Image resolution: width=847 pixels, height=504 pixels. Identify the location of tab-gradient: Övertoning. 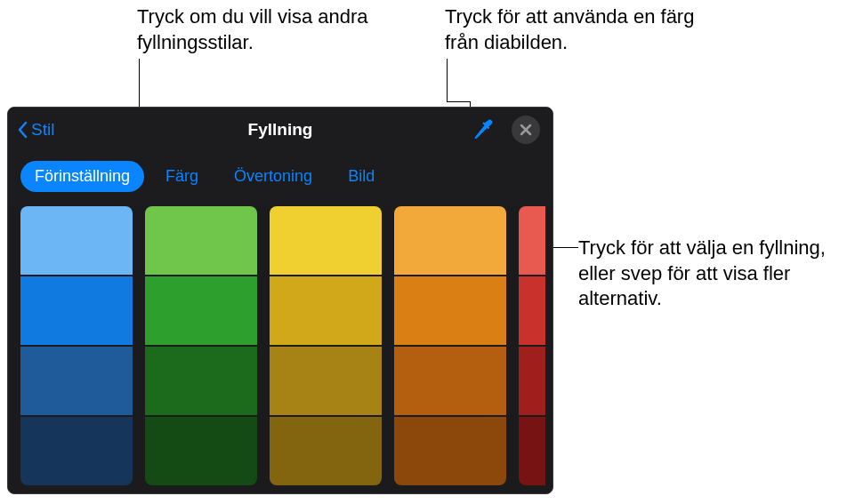
(273, 176).